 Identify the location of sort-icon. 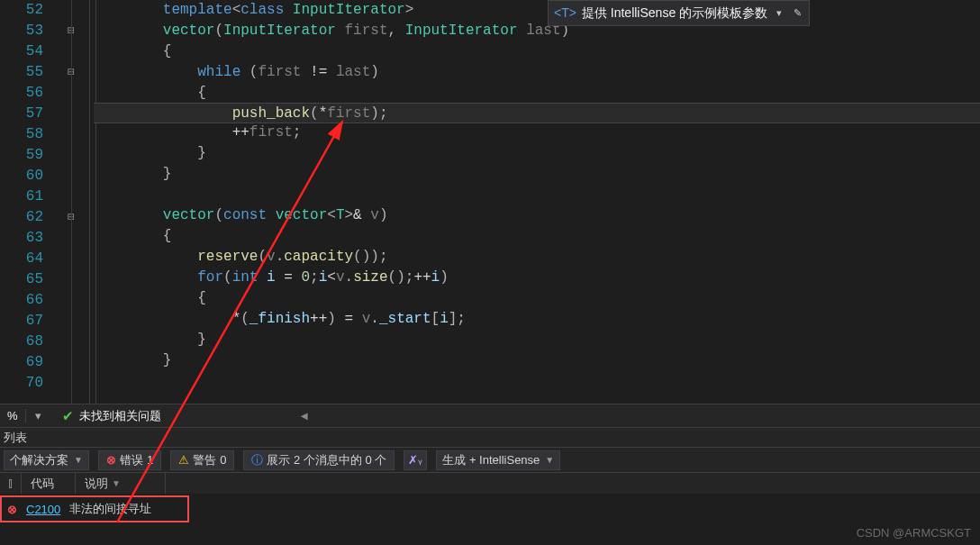
(11, 484).